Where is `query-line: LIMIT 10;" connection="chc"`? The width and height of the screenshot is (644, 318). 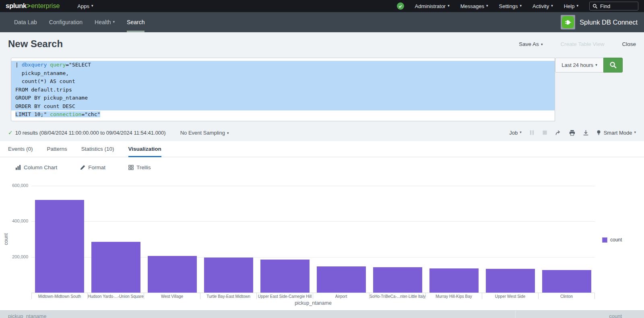 query-line: LIMIT 10;" connection="chc" is located at coordinates (283, 114).